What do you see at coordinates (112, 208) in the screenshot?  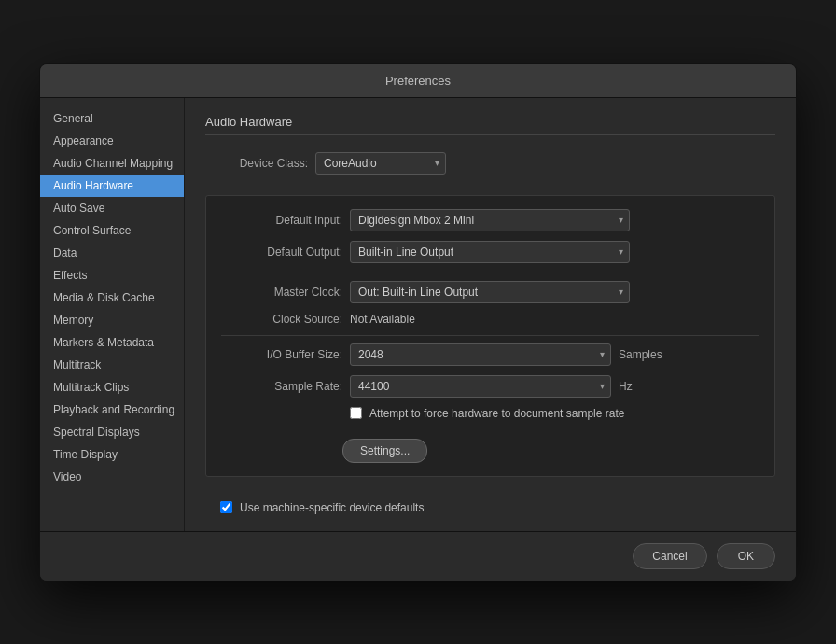 I see `sidebar-item-auto-save: Auto Save` at bounding box center [112, 208].